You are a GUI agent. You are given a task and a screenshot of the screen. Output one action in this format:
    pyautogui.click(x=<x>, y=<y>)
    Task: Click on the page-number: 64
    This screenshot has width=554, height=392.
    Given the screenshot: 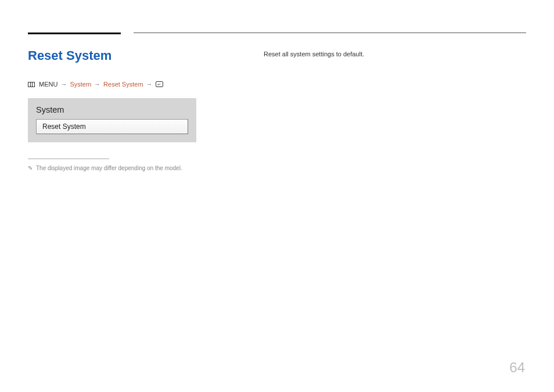 What is the action you would take?
    pyautogui.click(x=517, y=368)
    